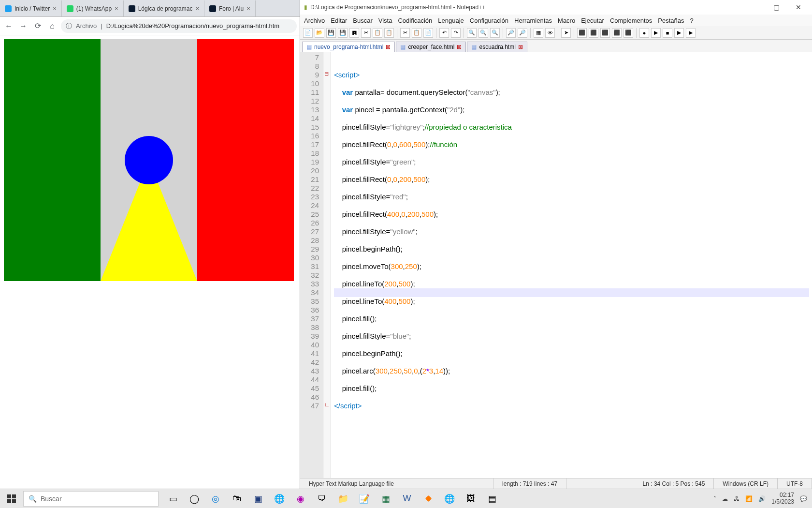  I want to click on menu-item: Herramientas, so click(533, 20).